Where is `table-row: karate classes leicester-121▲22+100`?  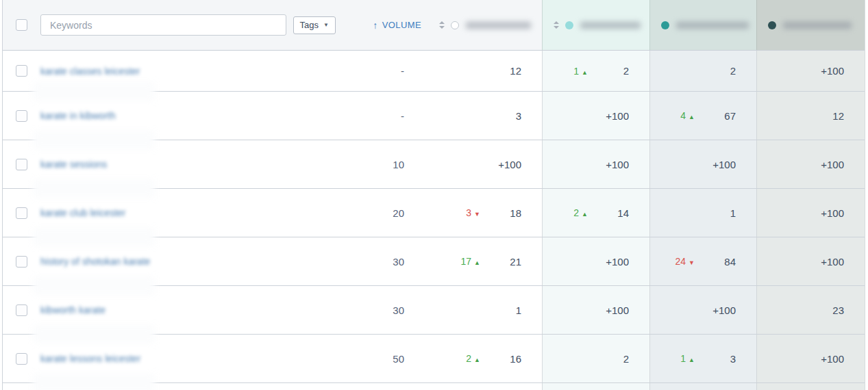 table-row: karate classes leicester-121▲22+100 is located at coordinates (434, 71).